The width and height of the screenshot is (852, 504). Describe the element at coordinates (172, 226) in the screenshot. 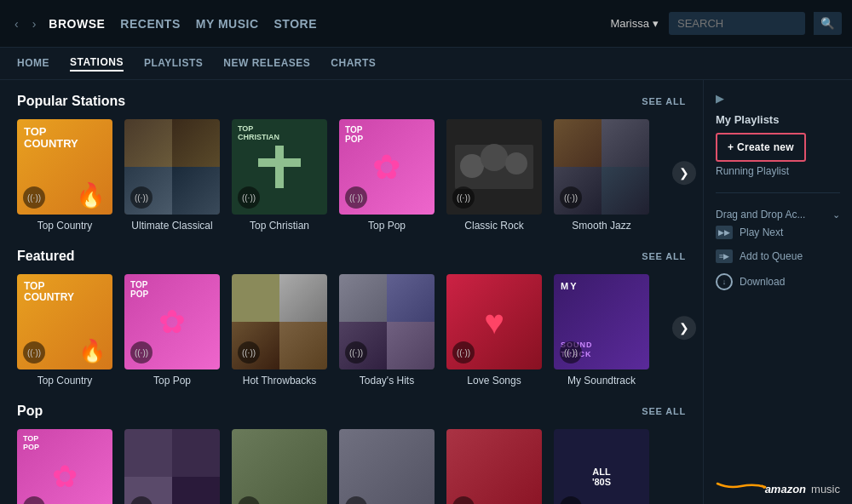

I see `station-label: Ultimate Classical` at that location.